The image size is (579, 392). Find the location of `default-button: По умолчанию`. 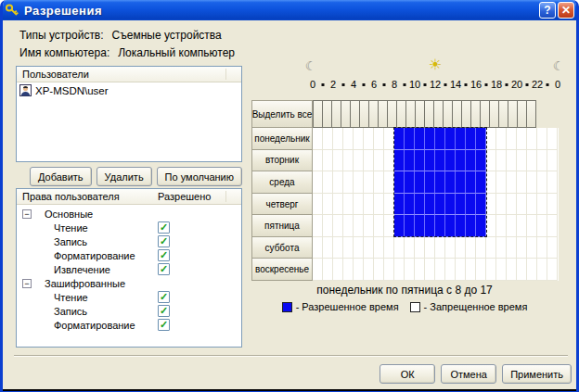

default-button: По умолчанию is located at coordinates (199, 176).